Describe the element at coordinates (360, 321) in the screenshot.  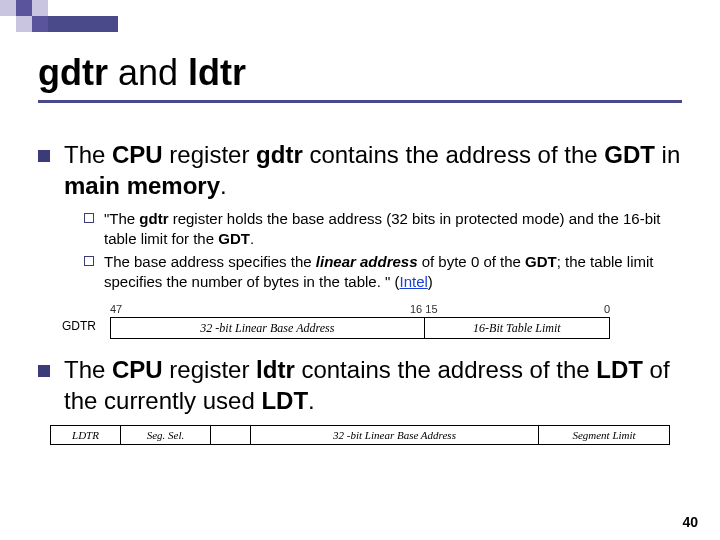
I see `gdtr-diagram: 47 16 15 0 GDTR 32 -bit Linear Base Addr…` at that location.